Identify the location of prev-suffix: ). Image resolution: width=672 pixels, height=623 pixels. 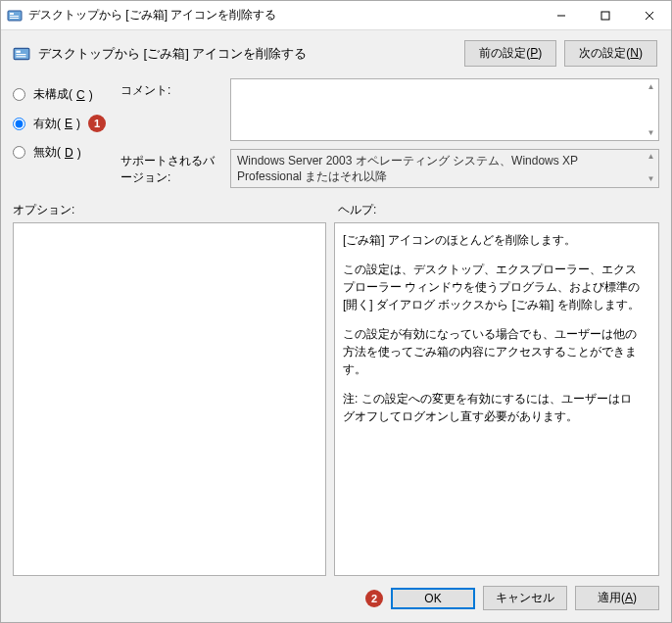
(540, 53).